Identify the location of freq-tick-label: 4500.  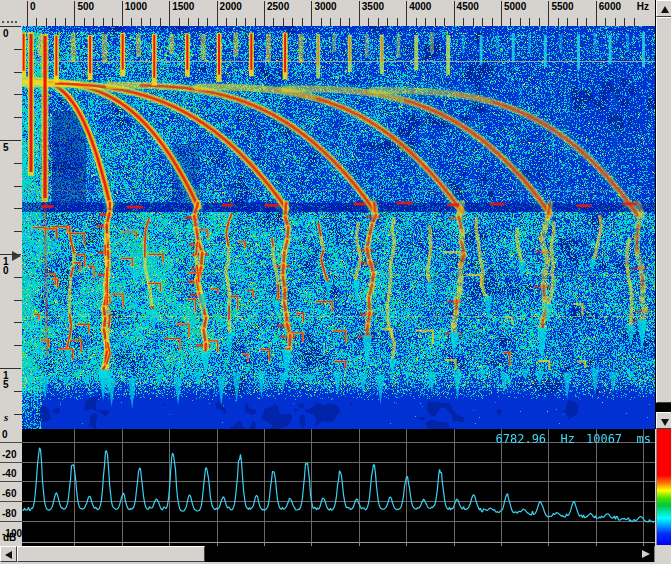
(468, 6).